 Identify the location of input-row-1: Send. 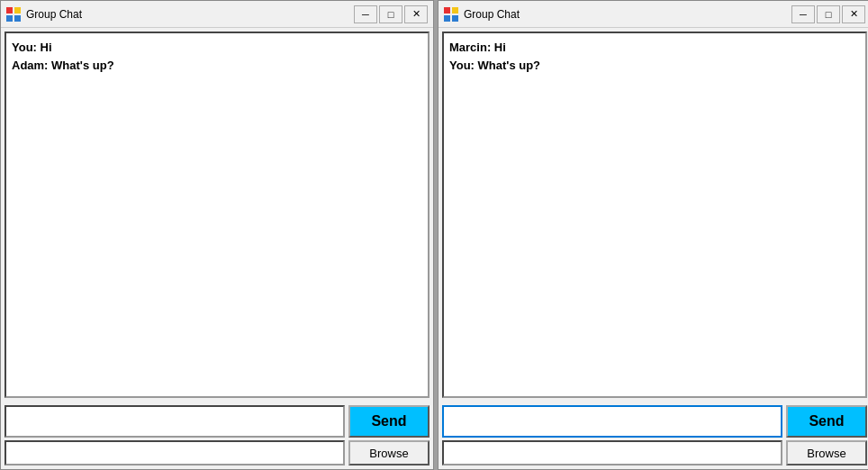
(217, 421).